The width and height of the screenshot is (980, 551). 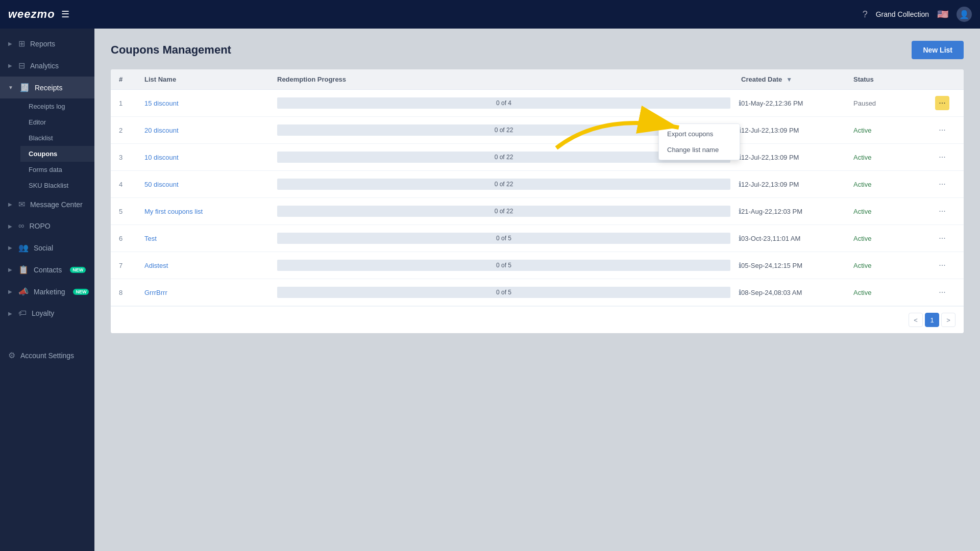 I want to click on three-dots-button-5: ···, so click(x=942, y=211).